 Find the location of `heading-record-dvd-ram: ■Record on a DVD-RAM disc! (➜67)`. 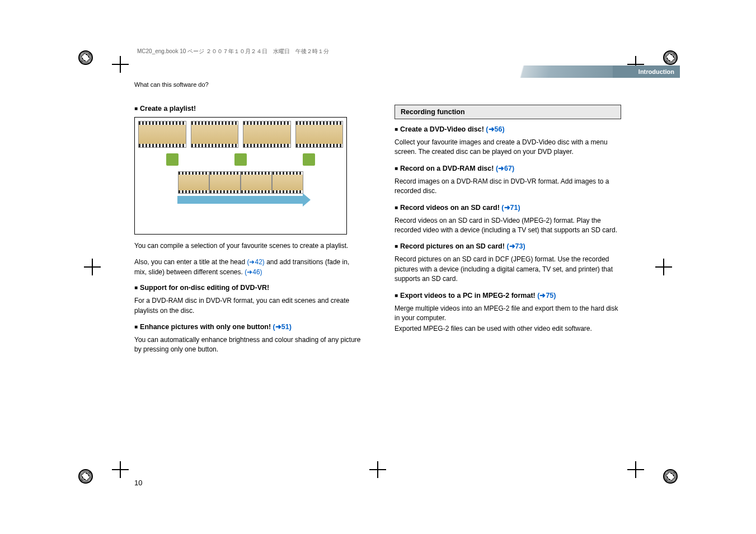

heading-record-dvd-ram: ■Record on a DVD-RAM disc! (➜67) is located at coordinates (508, 168).